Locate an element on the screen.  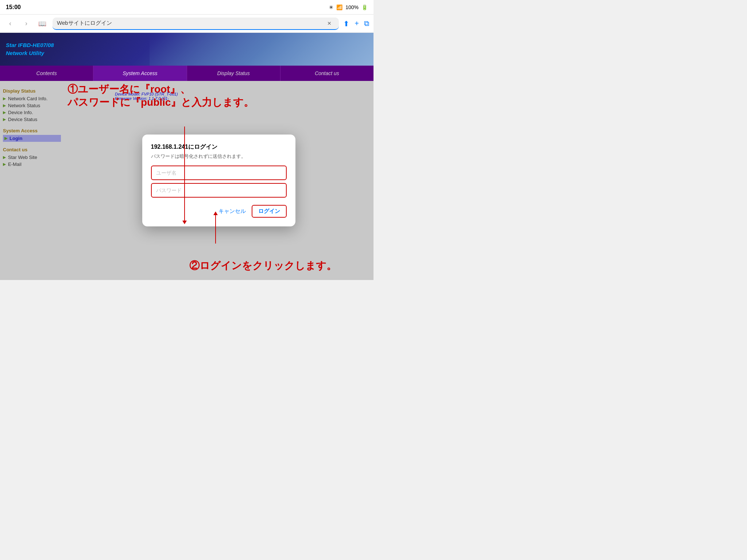
dialog-title: 192.168.1.241にログイン is located at coordinates (219, 147).